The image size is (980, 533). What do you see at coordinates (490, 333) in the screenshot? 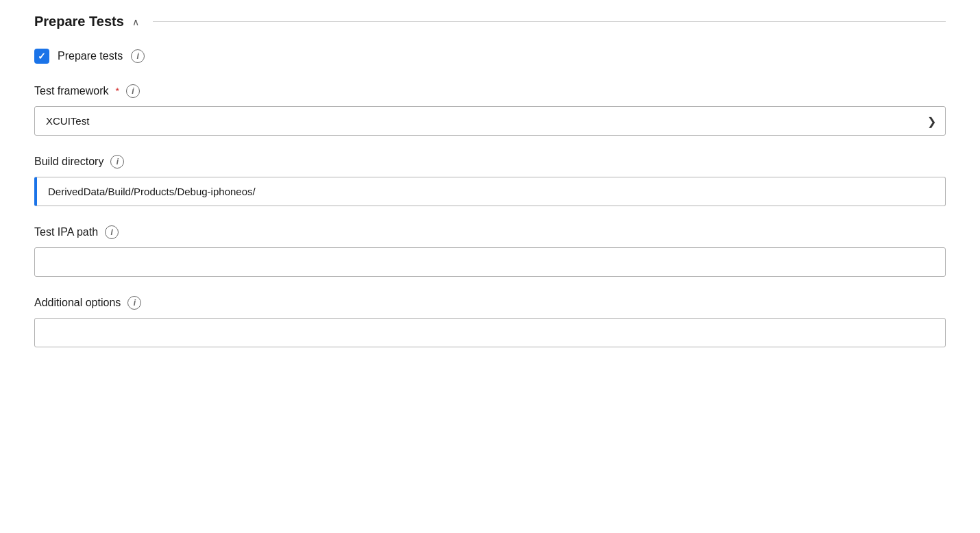
I see `additional-options-input` at bounding box center [490, 333].